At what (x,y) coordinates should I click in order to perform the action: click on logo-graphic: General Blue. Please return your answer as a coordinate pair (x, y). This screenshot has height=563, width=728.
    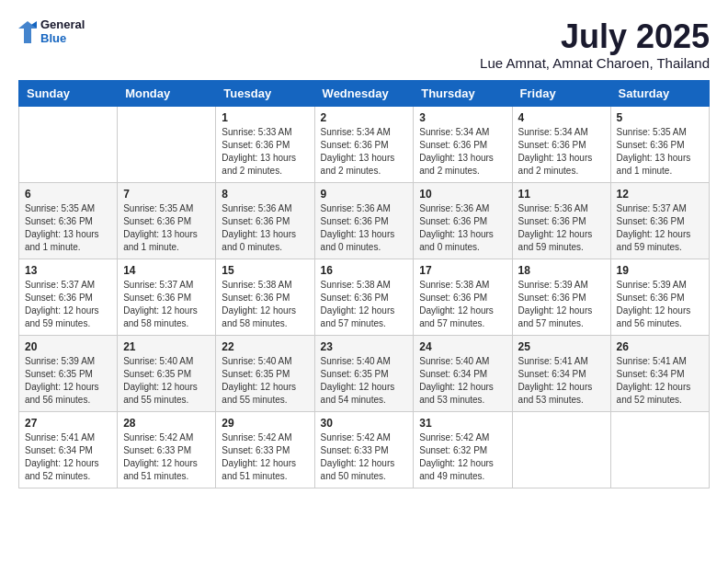
    Looking at the image, I should click on (51, 32).